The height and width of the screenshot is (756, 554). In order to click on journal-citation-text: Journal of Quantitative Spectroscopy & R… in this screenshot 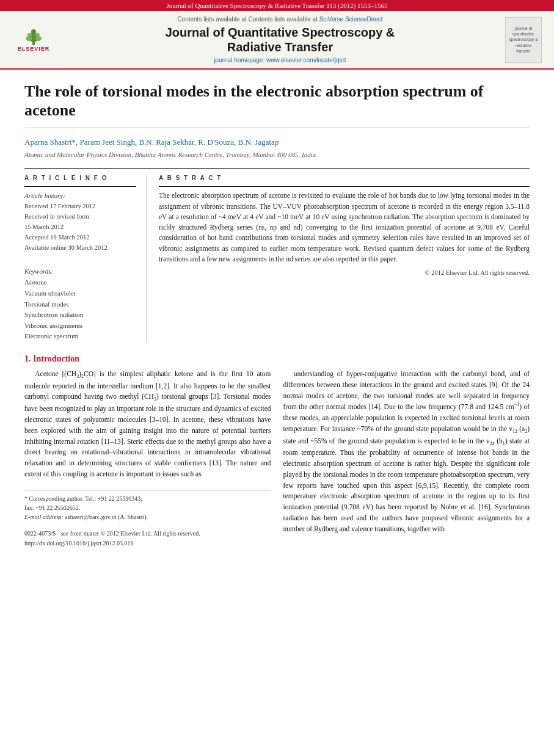, I will do `click(277, 5)`.